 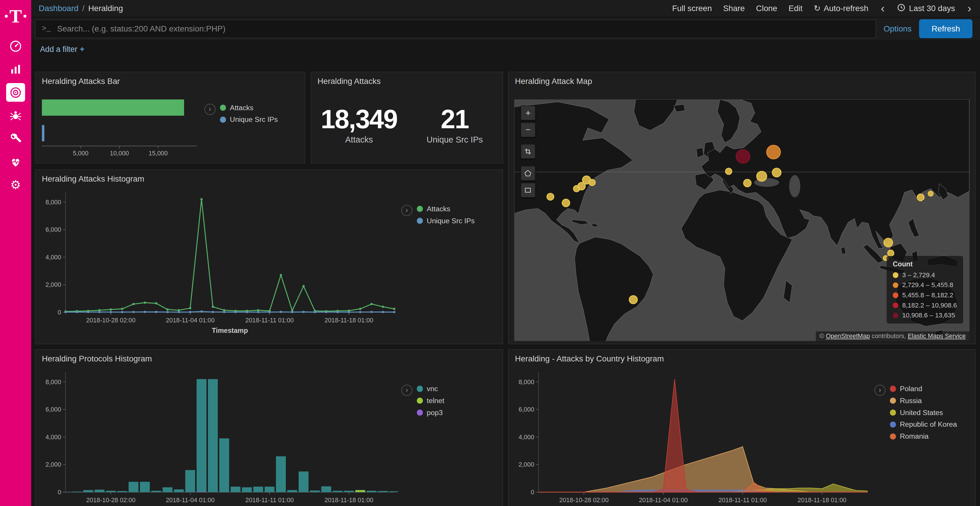 What do you see at coordinates (692, 8) in the screenshot?
I see `full-screen-button: Full screen` at bounding box center [692, 8].